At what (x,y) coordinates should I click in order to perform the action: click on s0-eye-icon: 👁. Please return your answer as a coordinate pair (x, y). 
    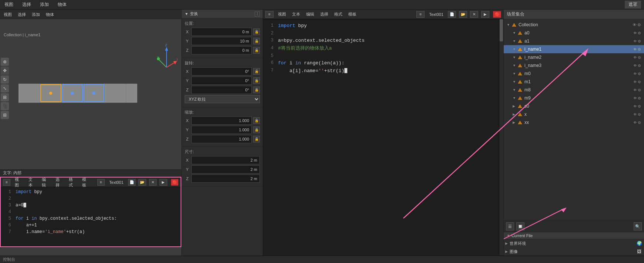
    Looking at the image, I should click on (635, 107).